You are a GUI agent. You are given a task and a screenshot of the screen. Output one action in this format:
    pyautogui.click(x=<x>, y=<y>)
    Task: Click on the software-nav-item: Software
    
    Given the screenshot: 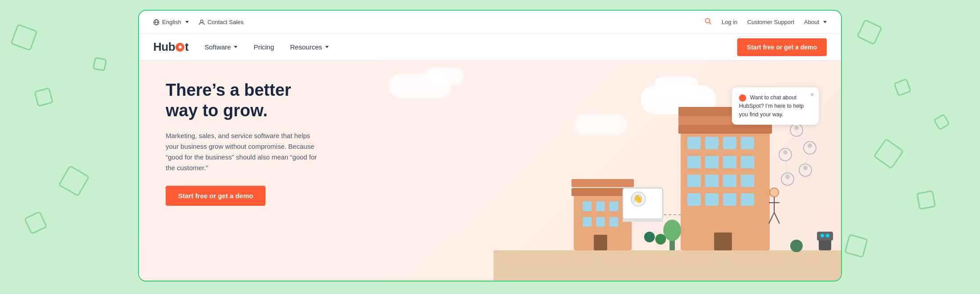 What is the action you would take?
    pyautogui.click(x=221, y=47)
    